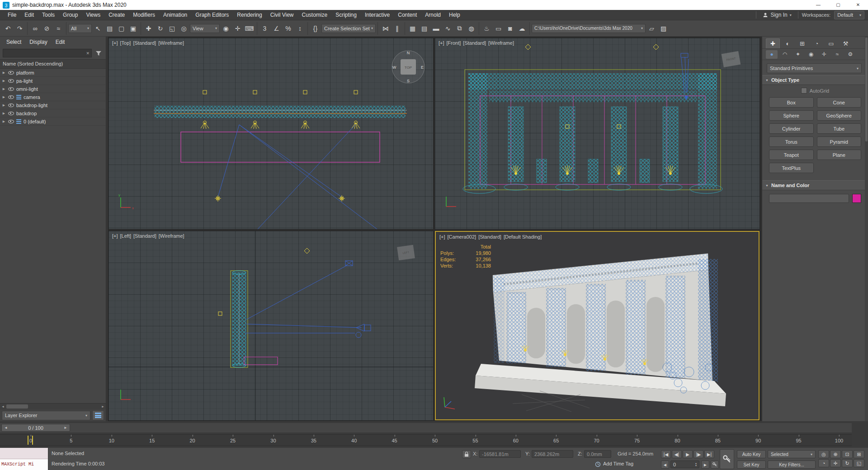 Image resolution: width=868 pixels, height=470 pixels. What do you see at coordinates (802, 43) in the screenshot?
I see `tab-hierarchy: ⊞` at bounding box center [802, 43].